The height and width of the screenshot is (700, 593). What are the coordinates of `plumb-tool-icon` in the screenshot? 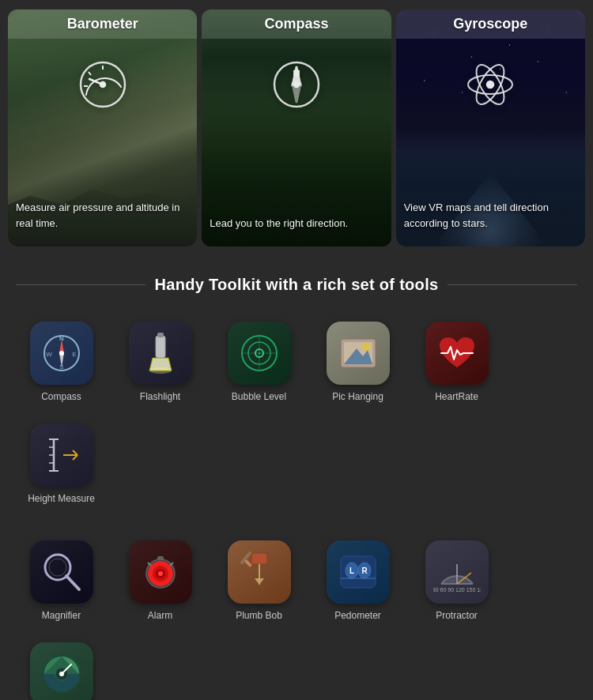 It's located at (259, 572).